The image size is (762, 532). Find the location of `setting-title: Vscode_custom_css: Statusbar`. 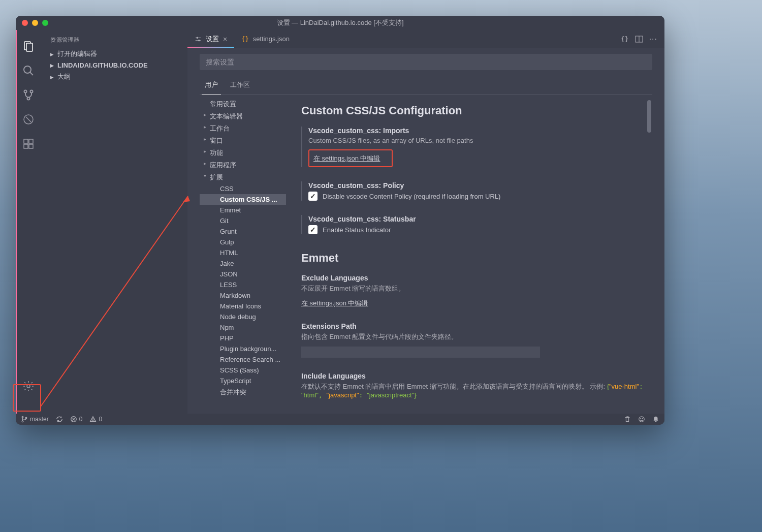

setting-title: Vscode_custom_css: Statusbar is located at coordinates (478, 219).